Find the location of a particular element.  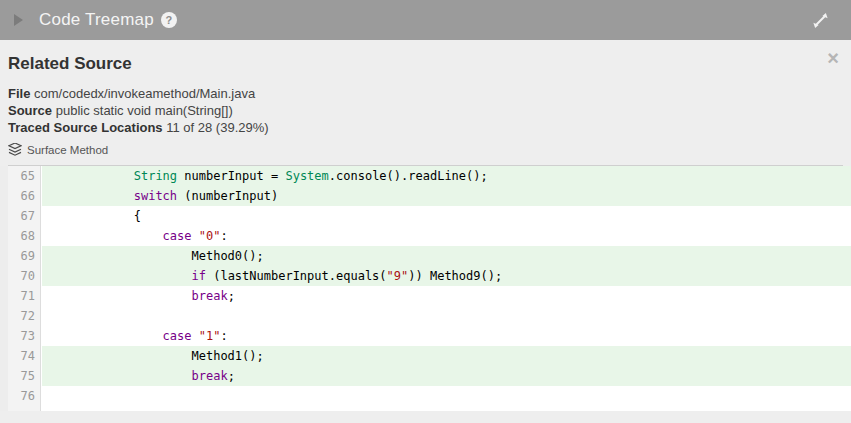

source-field: Source public static void main(String[]) is located at coordinates (426, 111).